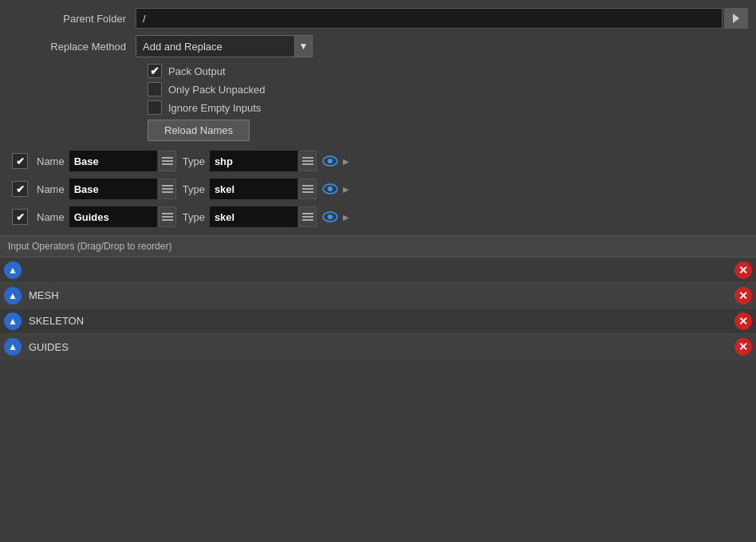 This screenshot has height=542, width=756. I want to click on row1-checkbox: ✔, so click(20, 161).